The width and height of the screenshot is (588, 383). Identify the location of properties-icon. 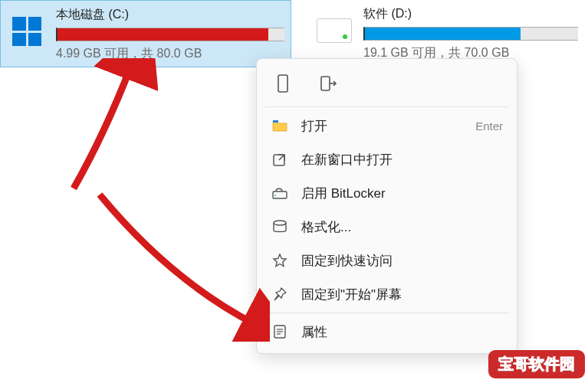
(280, 332).